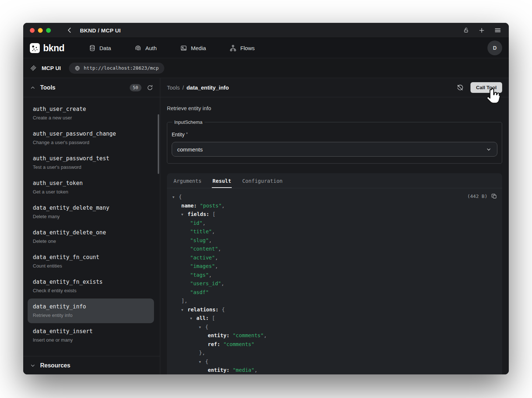 The height and width of the screenshot is (398, 532). What do you see at coordinates (91, 335) in the screenshot?
I see `sidebar-tool-item: data_entity_insert Insert one or many` at bounding box center [91, 335].